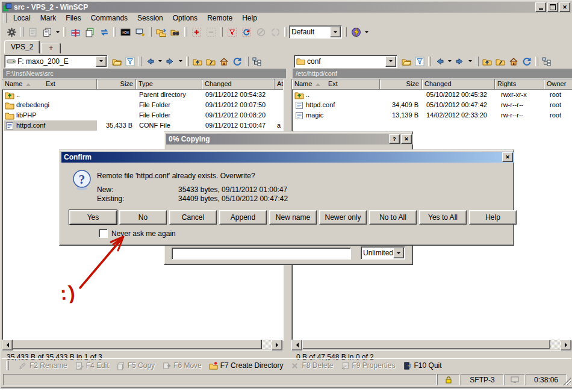  Describe the element at coordinates (431, 344) in the screenshot. I see `remote-hscrollbar` at that location.